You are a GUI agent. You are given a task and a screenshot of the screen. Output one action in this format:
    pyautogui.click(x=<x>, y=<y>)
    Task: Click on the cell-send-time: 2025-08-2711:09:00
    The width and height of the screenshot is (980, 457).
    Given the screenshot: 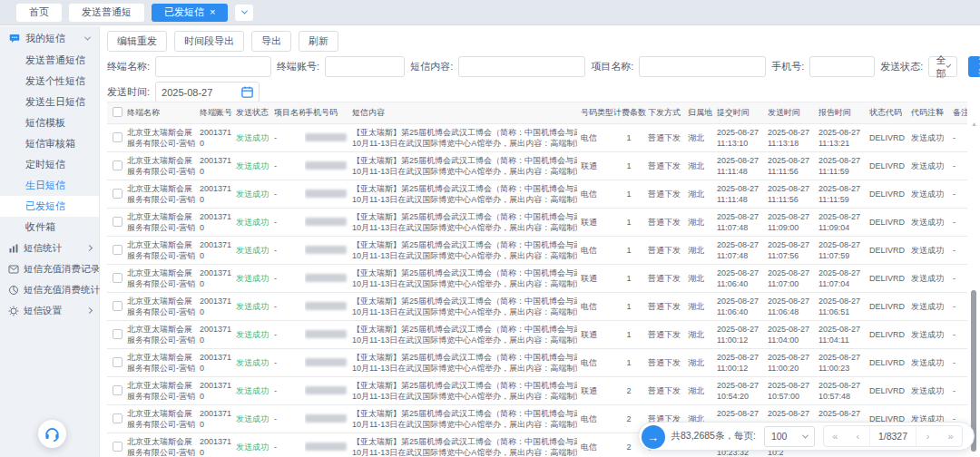 What is the action you would take?
    pyautogui.click(x=793, y=223)
    